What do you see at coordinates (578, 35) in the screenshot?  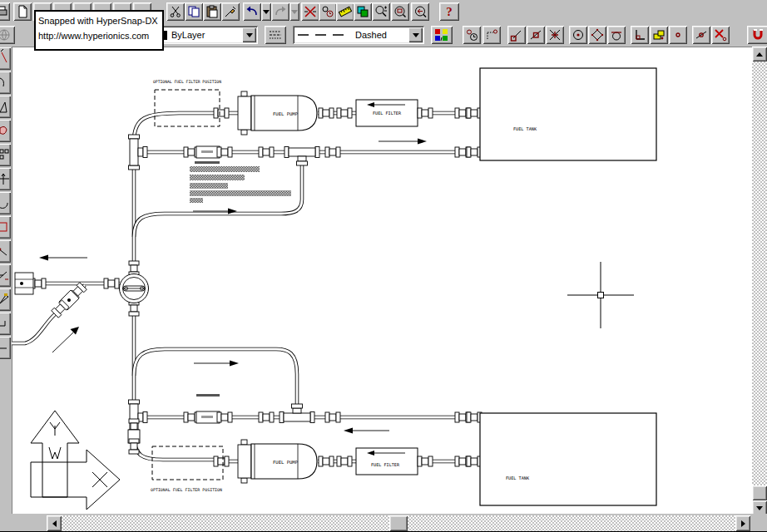 I see `snap-center-button` at bounding box center [578, 35].